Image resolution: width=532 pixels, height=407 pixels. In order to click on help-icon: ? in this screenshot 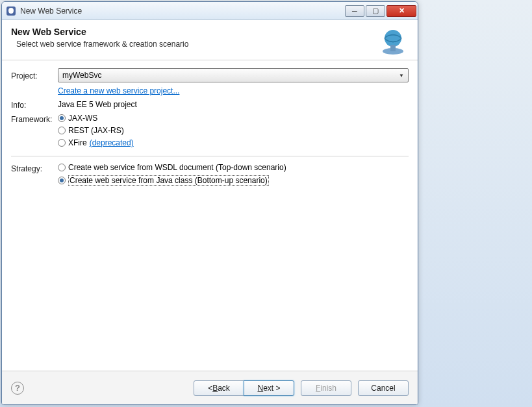, I will do `click(18, 388)`.